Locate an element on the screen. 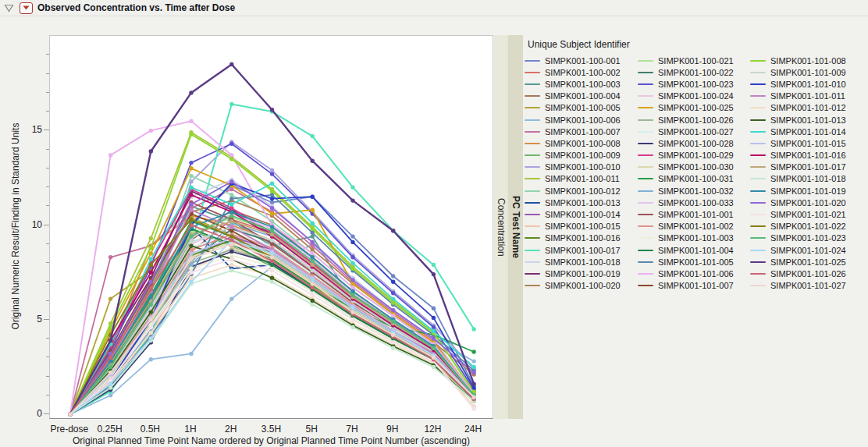  legend-item: SIMPK001-100-016 is located at coordinates (573, 239).